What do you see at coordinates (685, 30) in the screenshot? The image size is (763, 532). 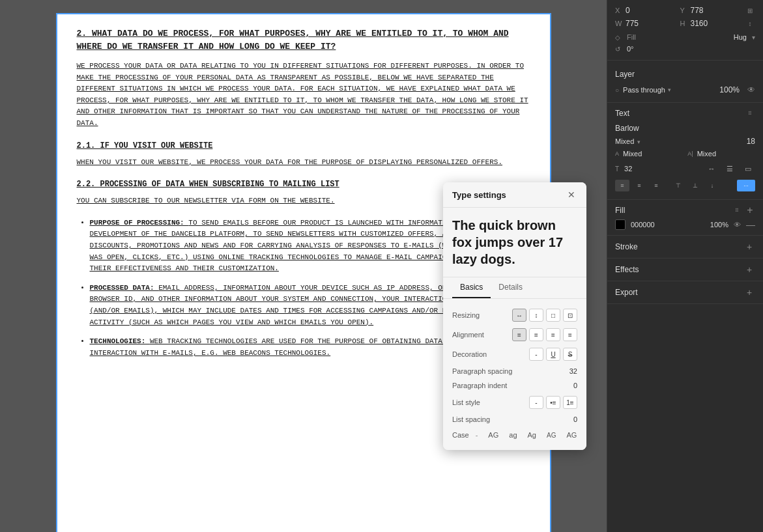 I see `coords-section: X 0 Y 778 ⊞ W 775 H 3160 ↕ ◇ Fill Hug ▾` at bounding box center [685, 30].